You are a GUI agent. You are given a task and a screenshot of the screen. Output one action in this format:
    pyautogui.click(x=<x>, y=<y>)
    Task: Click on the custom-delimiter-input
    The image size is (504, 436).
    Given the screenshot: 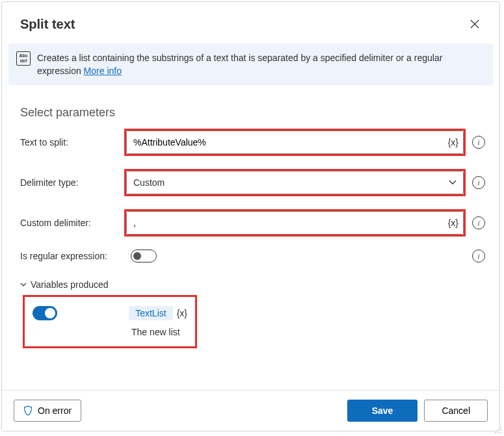 What is the action you would take?
    pyautogui.click(x=295, y=223)
    